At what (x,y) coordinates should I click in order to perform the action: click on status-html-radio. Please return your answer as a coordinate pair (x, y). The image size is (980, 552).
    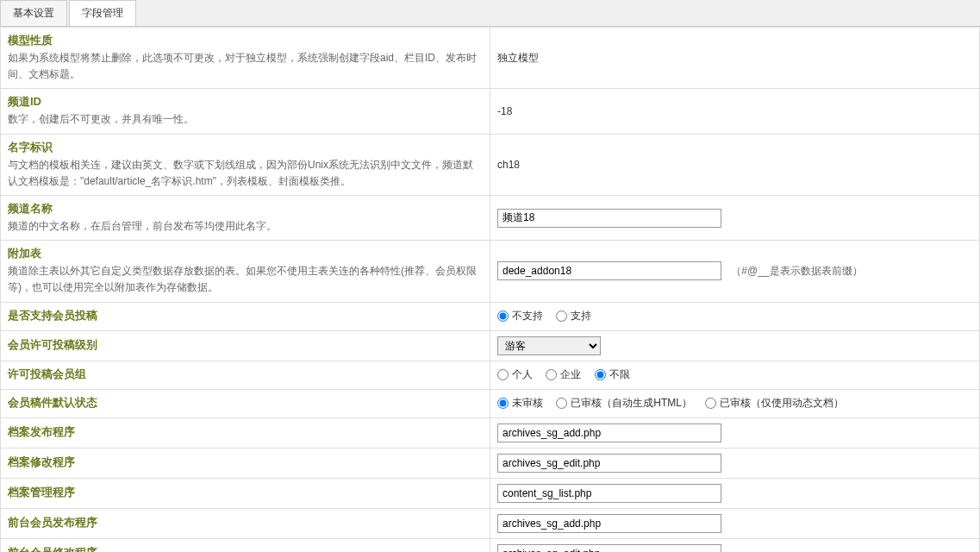
    Looking at the image, I should click on (562, 404).